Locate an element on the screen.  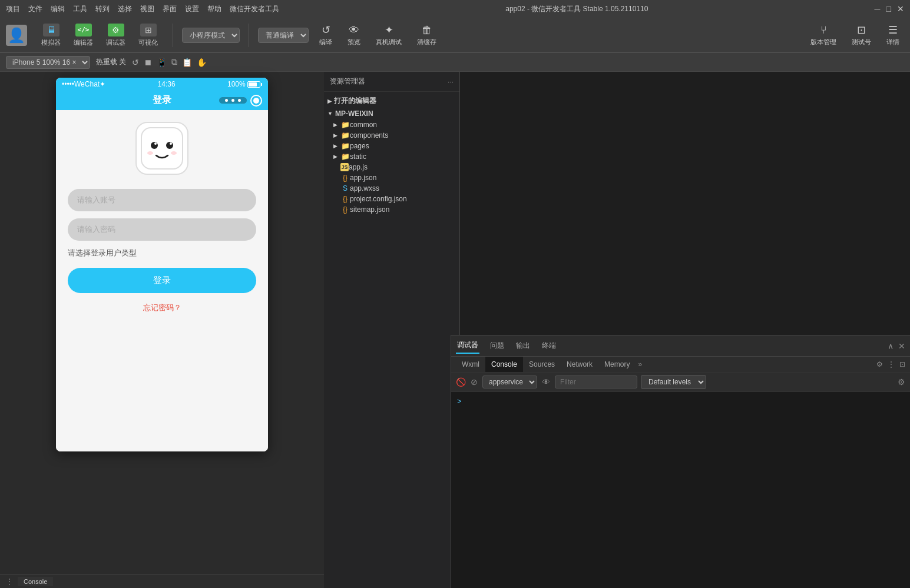
window-controls: ─ □ ✕ is located at coordinates (889, 9).